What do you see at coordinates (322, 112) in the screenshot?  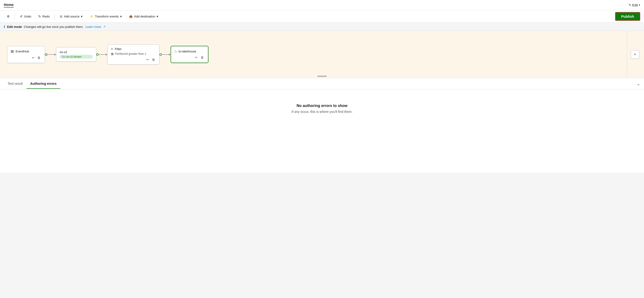 I see `no-errors-sub: If any occur, this is where you'll find …` at bounding box center [322, 112].